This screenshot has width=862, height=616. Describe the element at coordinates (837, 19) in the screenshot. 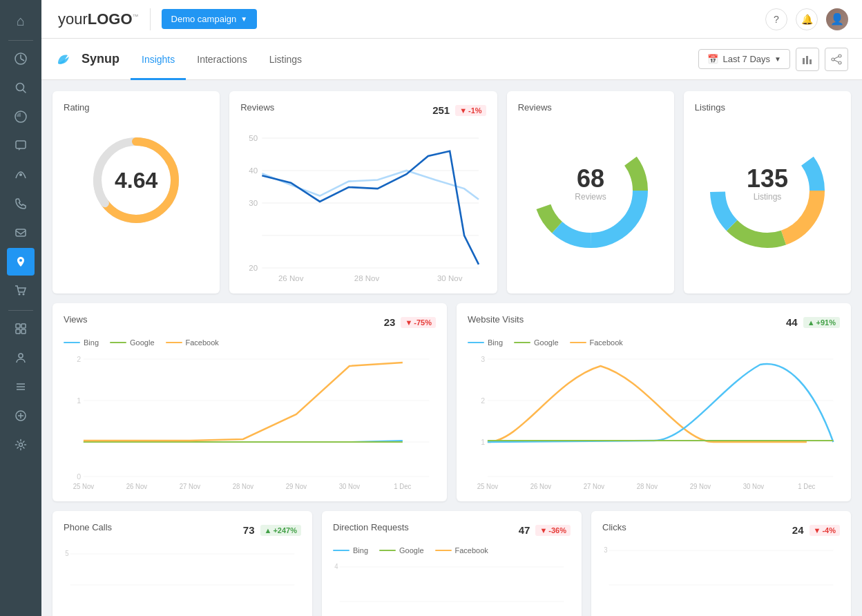

I see `user-avatar: 👤` at that location.